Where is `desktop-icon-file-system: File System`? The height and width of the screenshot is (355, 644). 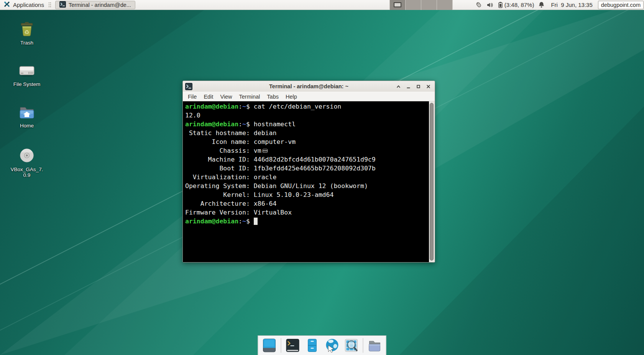
desktop-icon-file-system: File System is located at coordinates (27, 74).